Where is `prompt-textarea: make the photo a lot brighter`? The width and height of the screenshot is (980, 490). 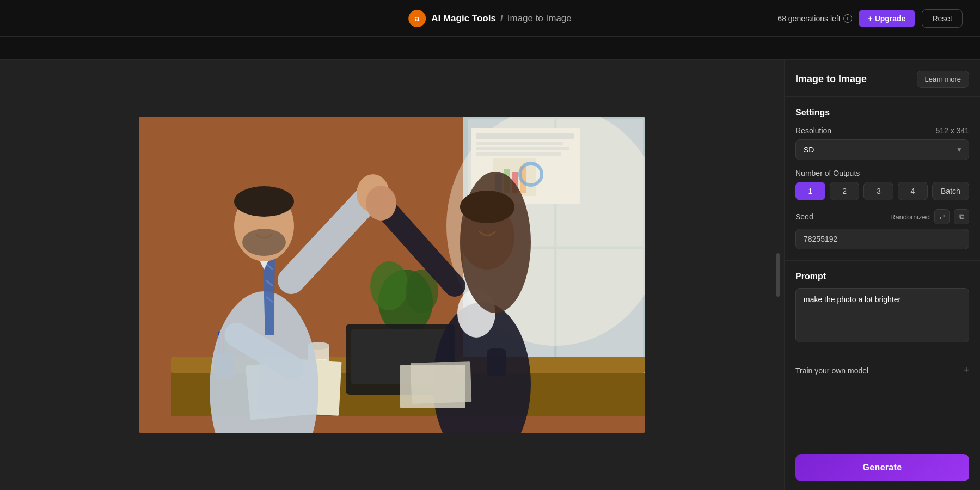
prompt-textarea: make the photo a lot brighter is located at coordinates (882, 315).